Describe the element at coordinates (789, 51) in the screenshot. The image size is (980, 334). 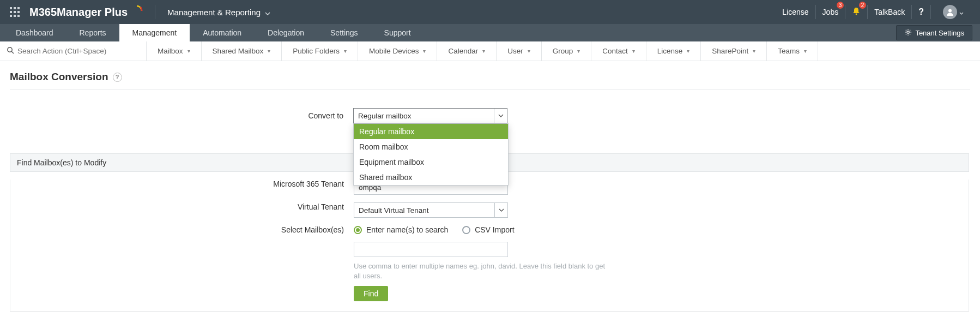
I see `subnav-label: Teams` at that location.